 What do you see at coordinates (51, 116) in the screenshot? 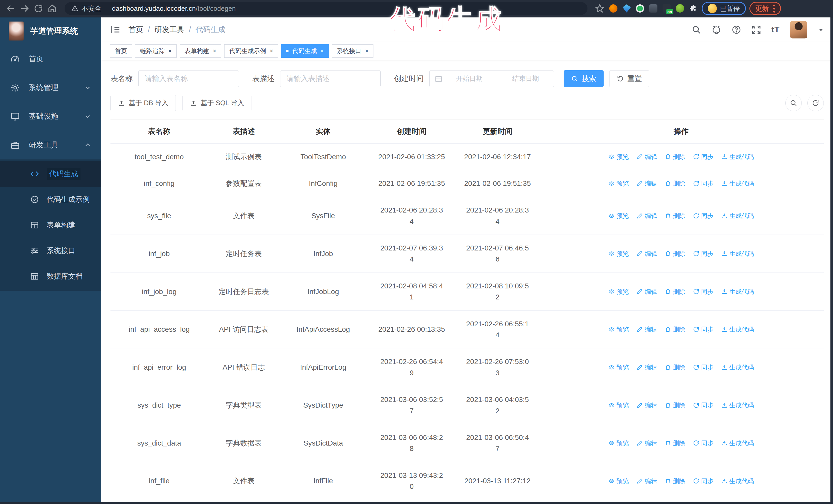
I see `sidebar-item-infra: 基础设施` at bounding box center [51, 116].